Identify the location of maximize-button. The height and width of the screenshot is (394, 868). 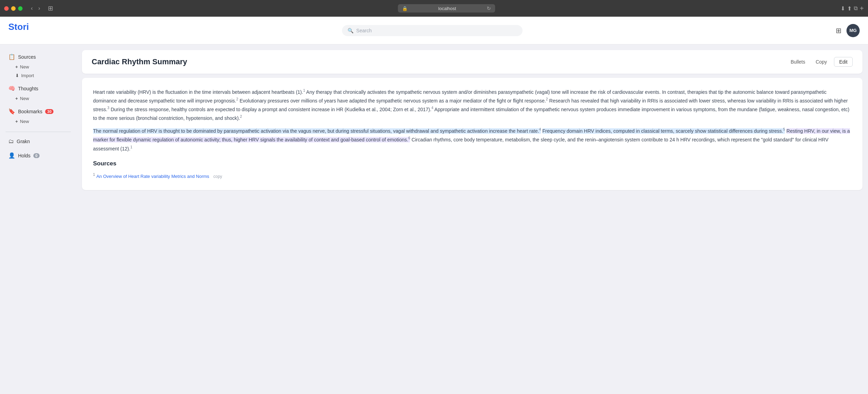
(20, 8).